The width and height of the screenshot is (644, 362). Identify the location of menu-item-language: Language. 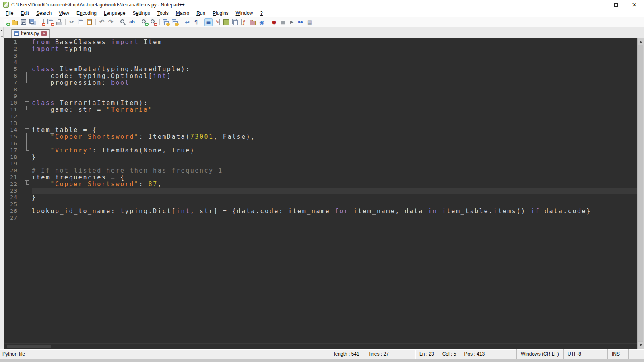
(114, 13).